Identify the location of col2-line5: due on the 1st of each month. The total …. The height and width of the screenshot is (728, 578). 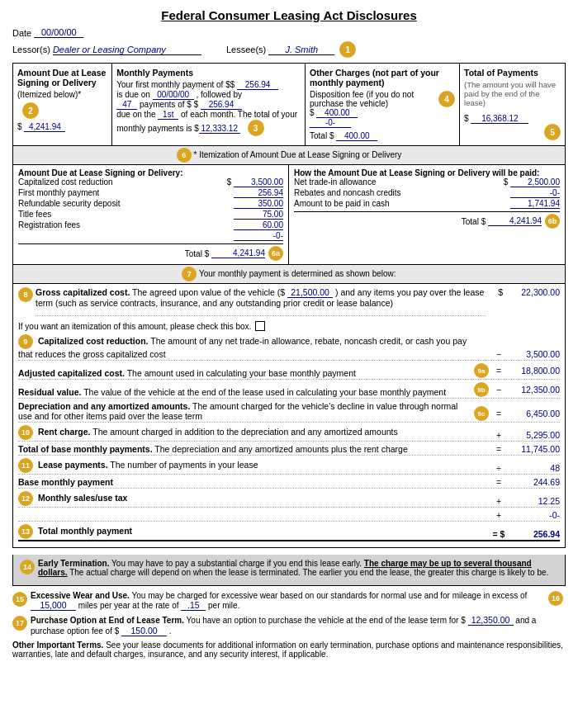
(208, 115).